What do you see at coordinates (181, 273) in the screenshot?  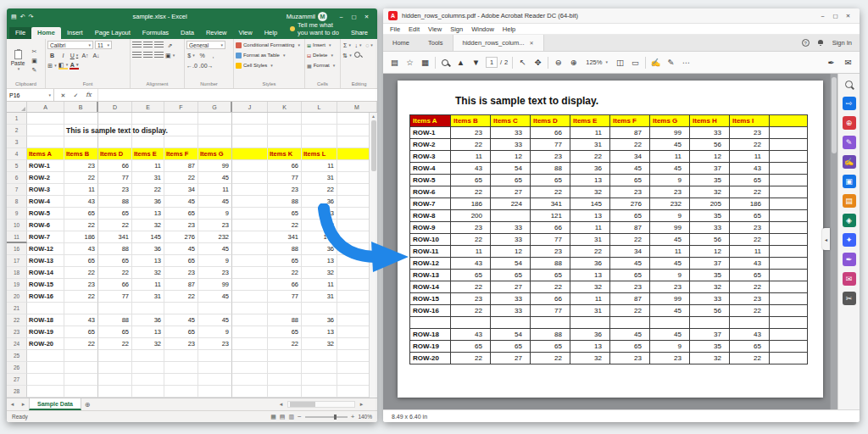 I see `cell-F18: 23` at bounding box center [181, 273].